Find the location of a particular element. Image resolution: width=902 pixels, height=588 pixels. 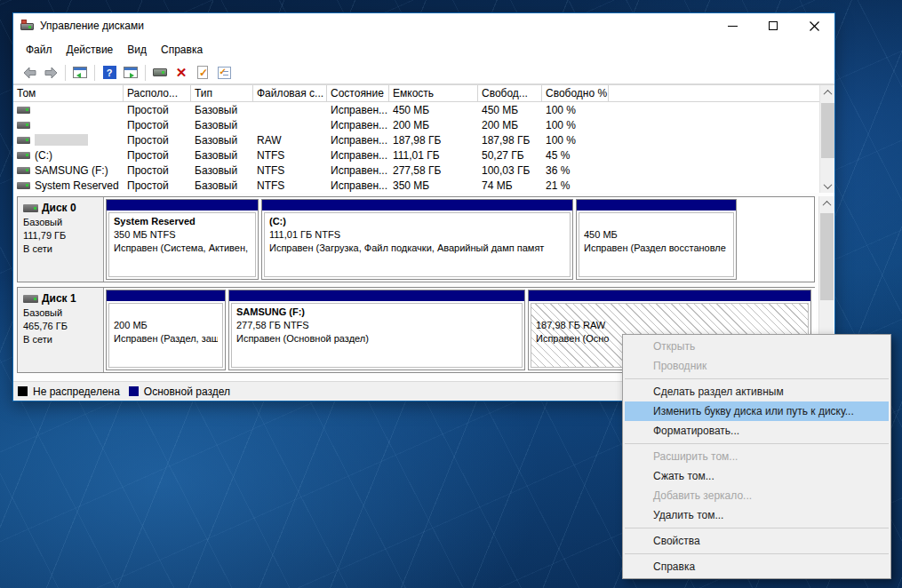

menu-item-properties: Свойства is located at coordinates (757, 541).